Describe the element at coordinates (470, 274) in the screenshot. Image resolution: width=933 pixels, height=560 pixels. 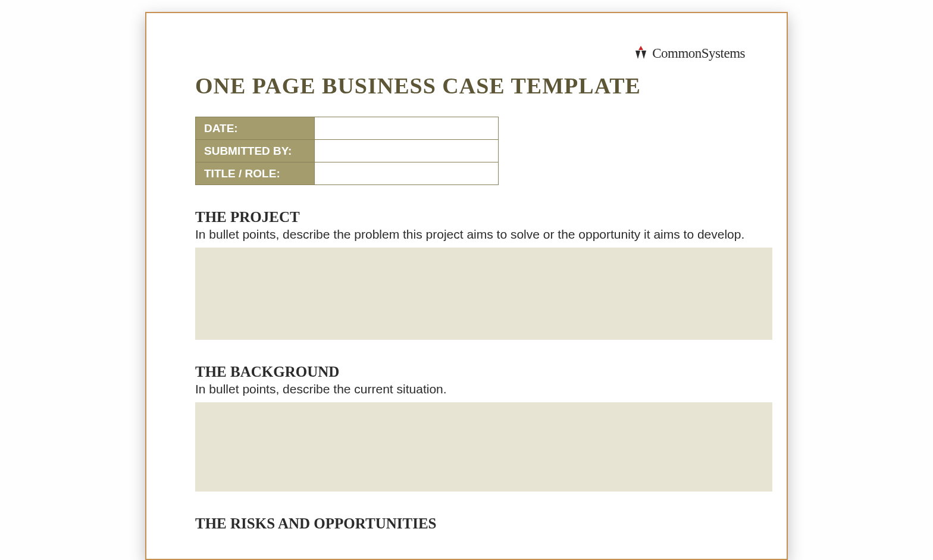
I see `section-project: THE PROJECT In bullet points, describe t…` at that location.